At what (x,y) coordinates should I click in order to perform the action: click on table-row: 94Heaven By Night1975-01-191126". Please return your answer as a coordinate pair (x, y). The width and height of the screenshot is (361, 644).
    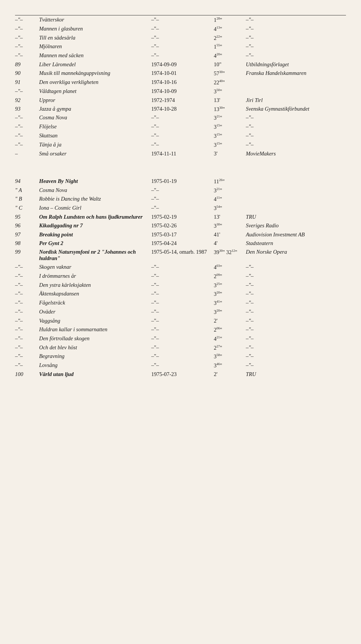
    Looking at the image, I should click on (180, 181).